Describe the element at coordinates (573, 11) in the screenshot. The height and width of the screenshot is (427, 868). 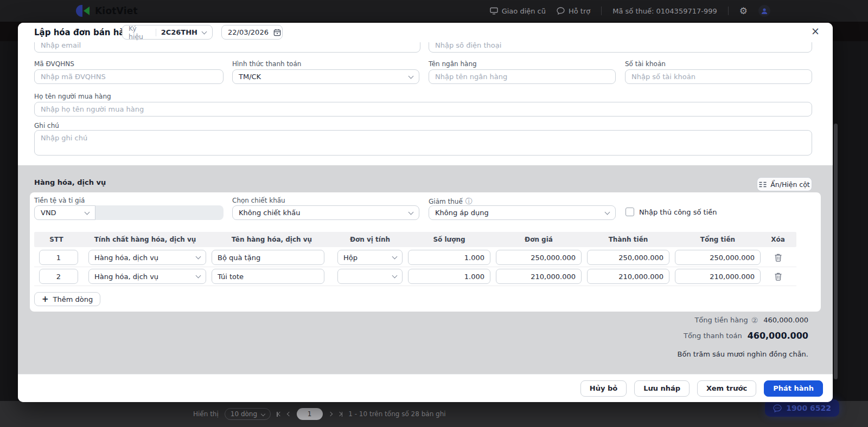
I see `support-button: Hỗ trợ` at that location.